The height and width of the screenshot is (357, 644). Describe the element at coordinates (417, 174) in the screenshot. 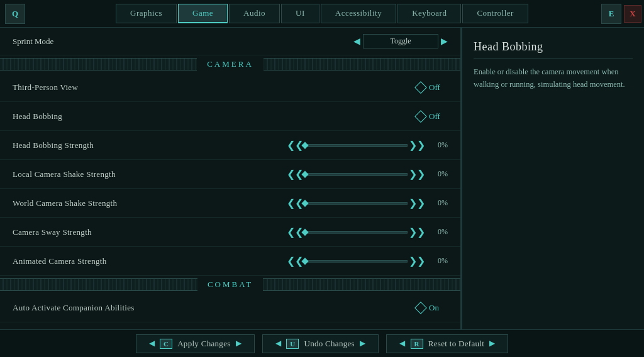

I see `slider-right-arrow-2: ❯❯` at that location.